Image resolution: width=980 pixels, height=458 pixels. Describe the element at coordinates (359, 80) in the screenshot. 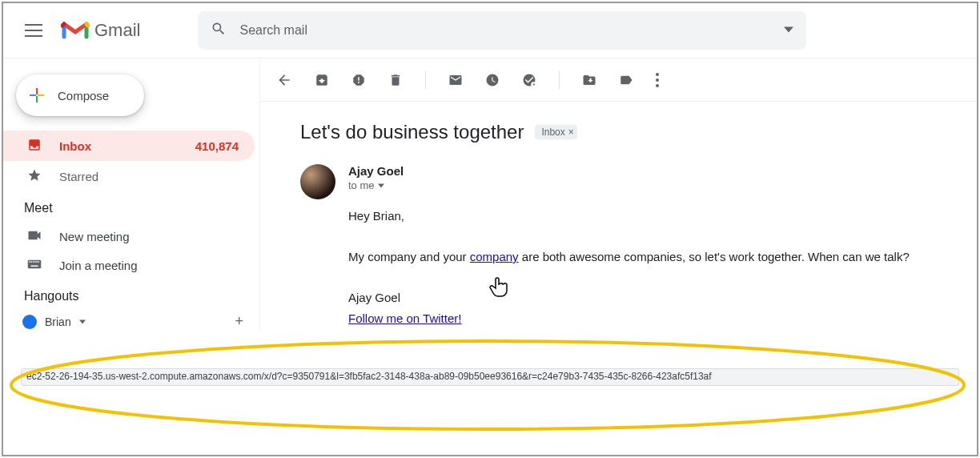

I see `spam-icon` at that location.